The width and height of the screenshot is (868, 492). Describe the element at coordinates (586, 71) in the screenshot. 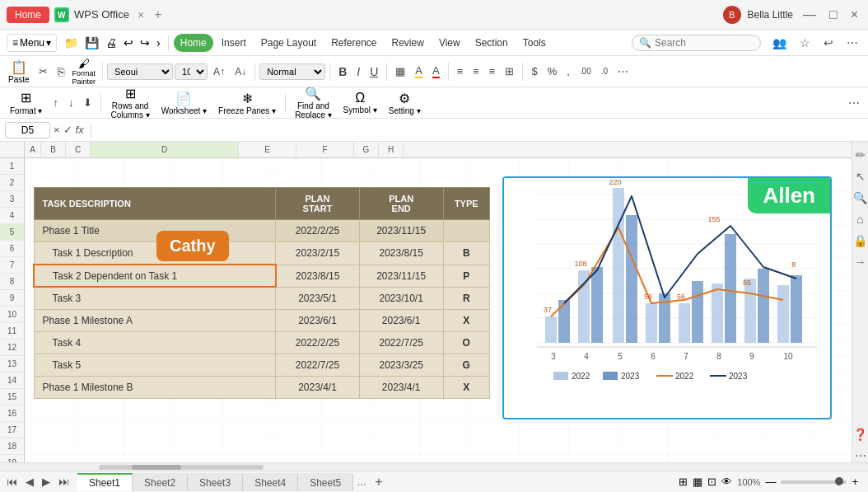

I see `dec-inc-button: .00` at that location.